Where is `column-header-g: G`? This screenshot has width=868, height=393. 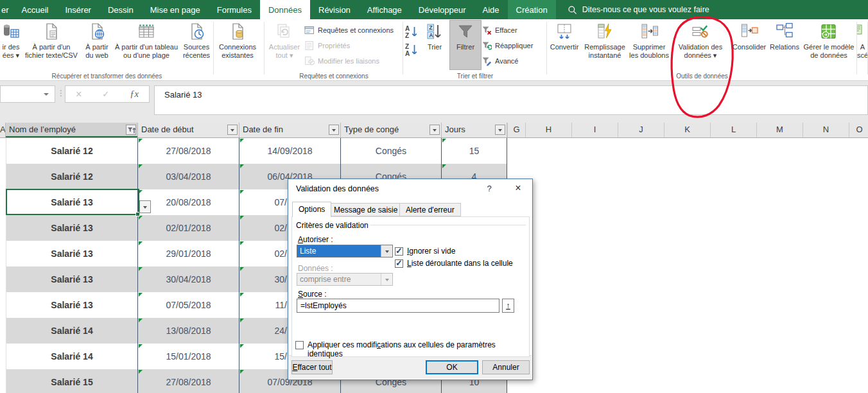 column-header-g: G is located at coordinates (516, 130).